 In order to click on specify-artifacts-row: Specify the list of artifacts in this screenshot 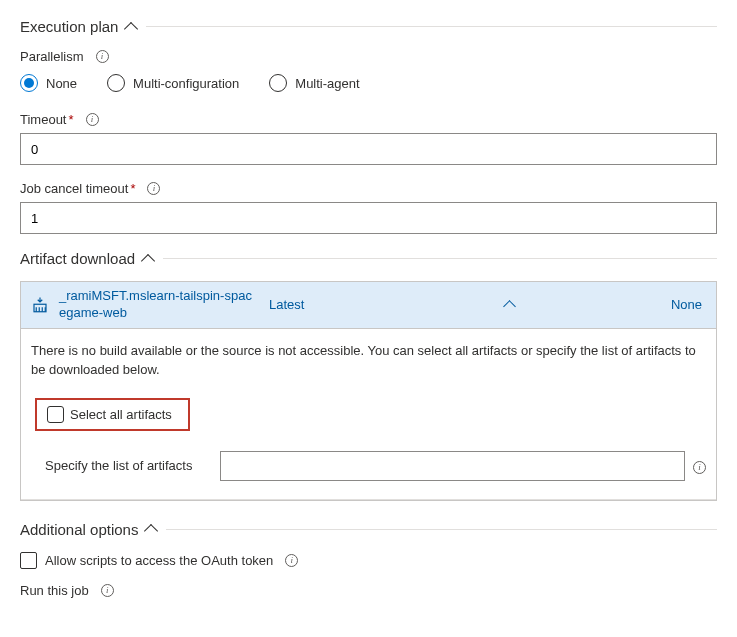, I will do `click(376, 466)`.